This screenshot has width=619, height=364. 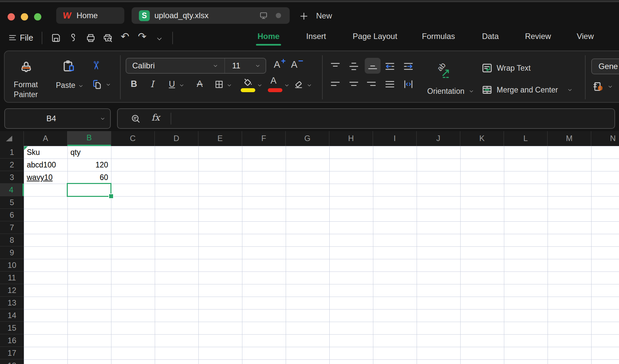 I want to click on decrease-font-button: A −, so click(x=298, y=66).